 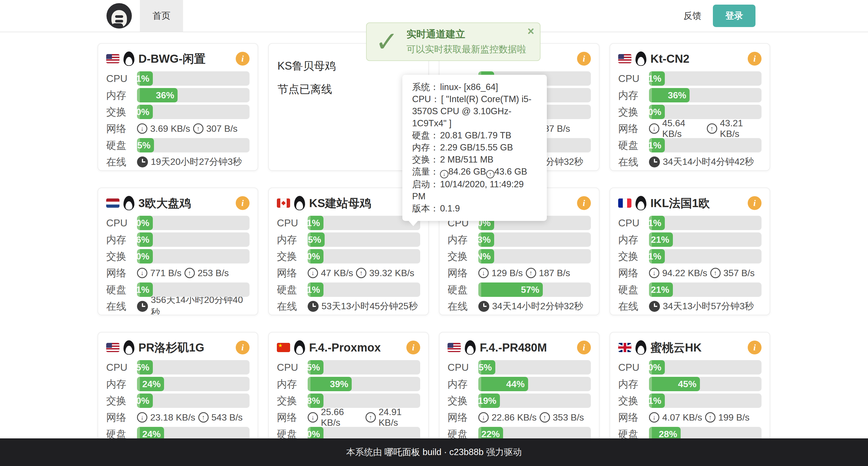 What do you see at coordinates (387, 42) in the screenshot?
I see `success-check-icon: ✓` at bounding box center [387, 42].